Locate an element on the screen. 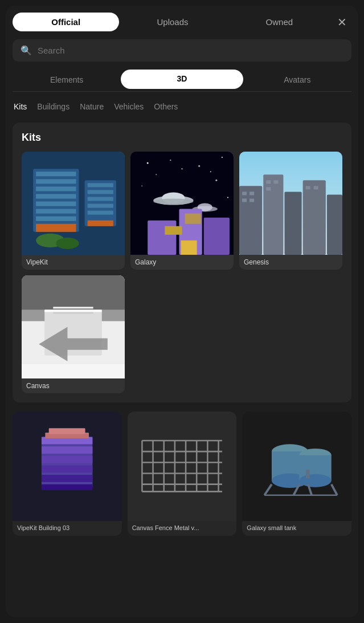  vipekit-b03-svg is located at coordinates (67, 466).